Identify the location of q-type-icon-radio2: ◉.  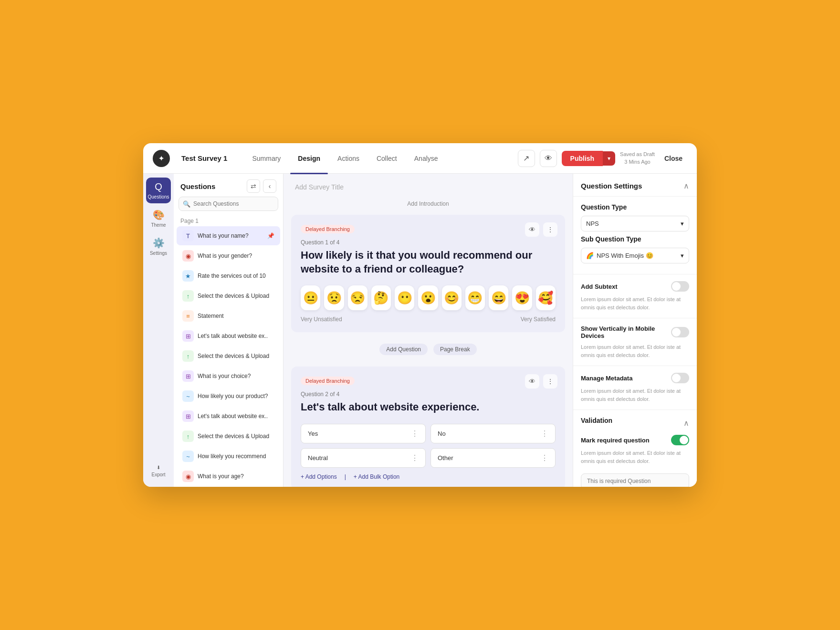
(188, 476).